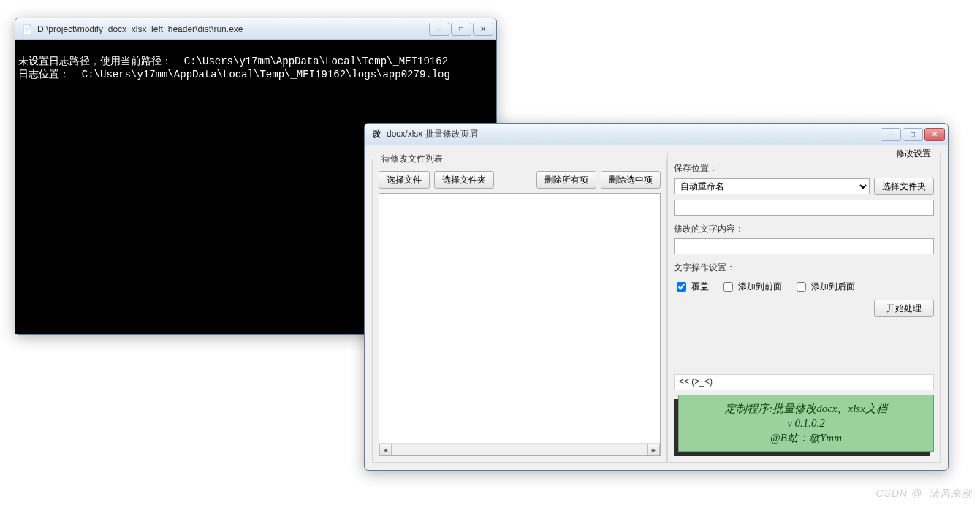  I want to click on prepend-checkbox, so click(728, 286).